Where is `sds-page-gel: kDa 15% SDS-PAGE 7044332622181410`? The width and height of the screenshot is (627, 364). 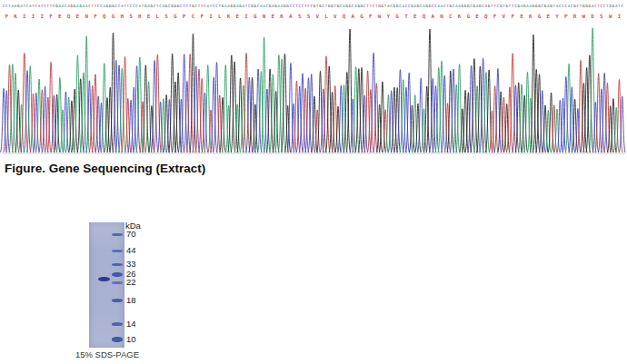
sds-page-gel: kDa 15% SDS-PAGE 7044332622181410 is located at coordinates (151, 292).